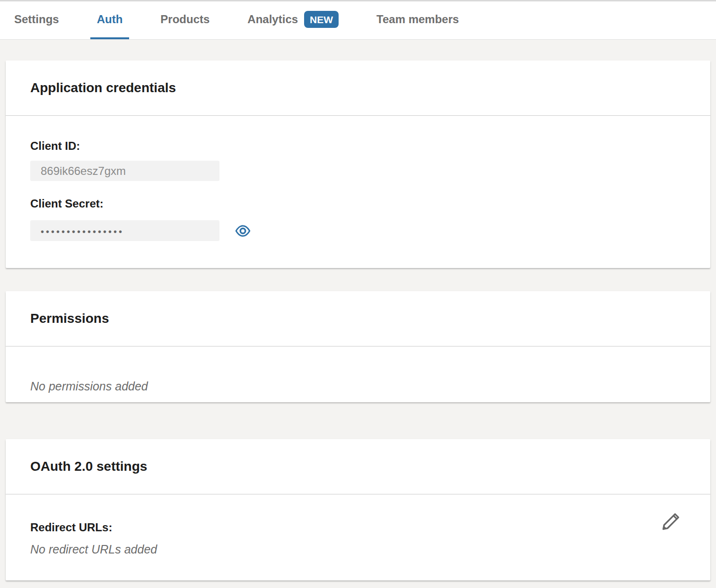  I want to click on pencil-icon, so click(671, 521).